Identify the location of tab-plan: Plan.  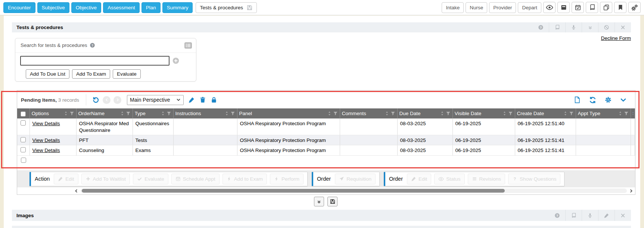
(151, 7).